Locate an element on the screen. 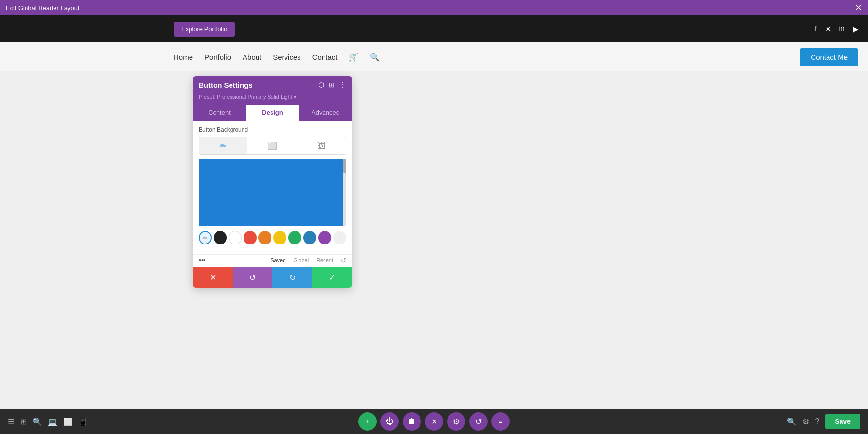 This screenshot has width=868, height=434. bottom-center-tools: + ⏻ 🗑 ✕ ⚙ ↺ ≡ is located at coordinates (434, 421).